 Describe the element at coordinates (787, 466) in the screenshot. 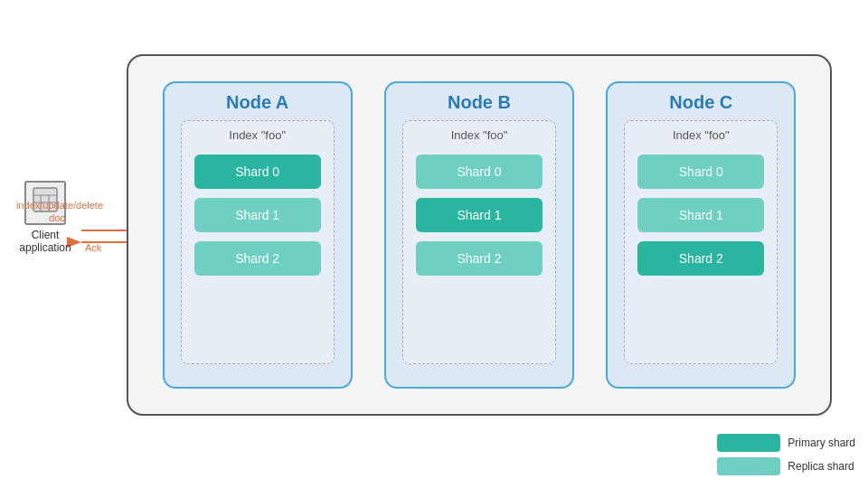

I see `legend-replica: Replica shard` at that location.